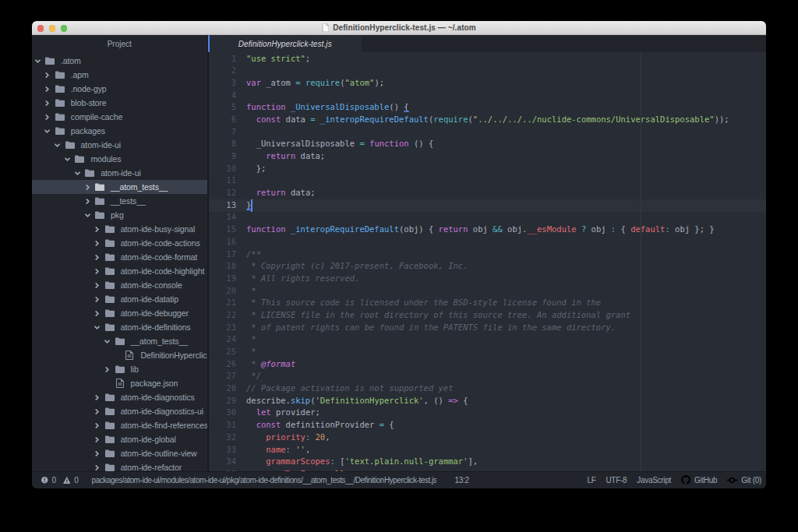  Describe the element at coordinates (120, 383) in the screenshot. I see `tree-file: package.json` at that location.